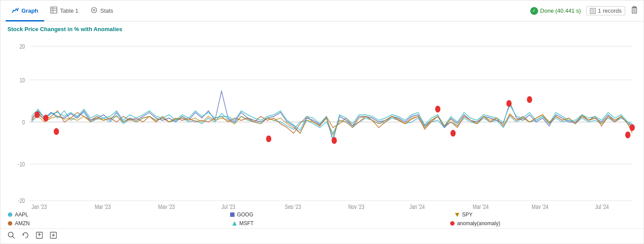 This screenshot has width=644, height=244. Describe the element at coordinates (467, 215) in the screenshot. I see `legend-spy-label: SPY` at that location.